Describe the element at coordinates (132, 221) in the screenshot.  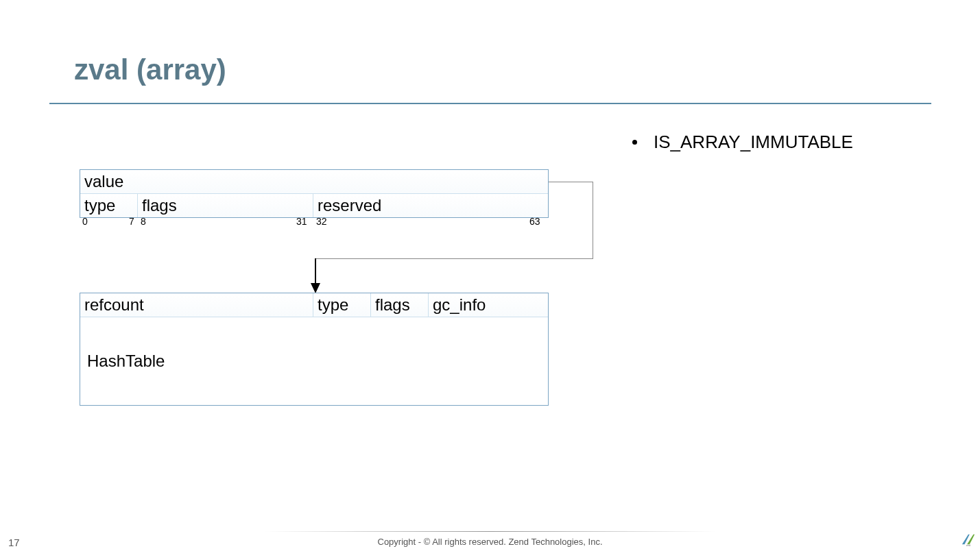
I see `bit-label-7: 7` at that location.